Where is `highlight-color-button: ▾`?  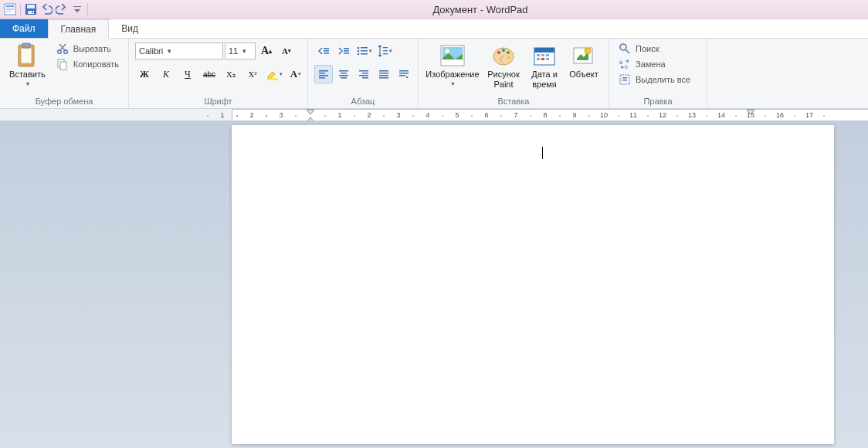 highlight-color-button: ▾ is located at coordinates (274, 74).